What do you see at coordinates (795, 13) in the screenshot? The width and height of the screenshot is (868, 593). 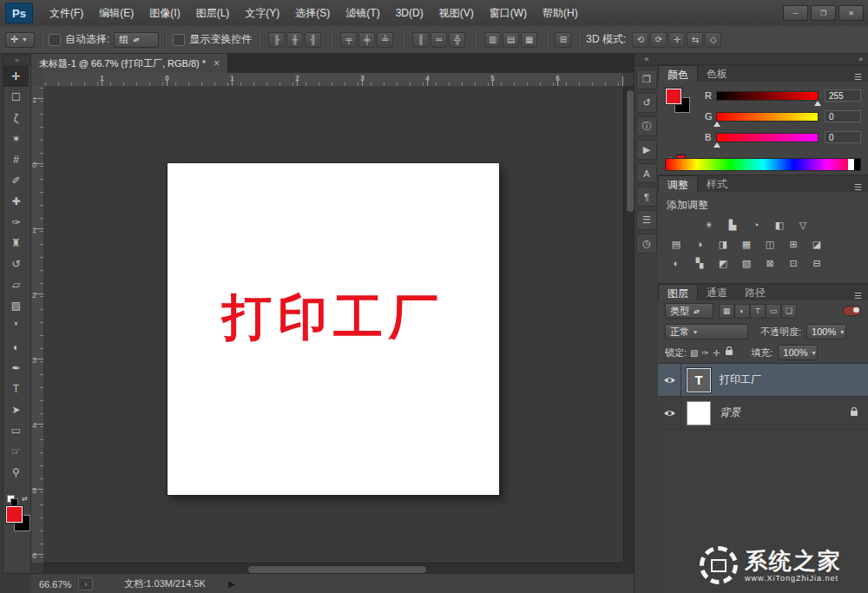 I see `minimize-button: ─` at bounding box center [795, 13].